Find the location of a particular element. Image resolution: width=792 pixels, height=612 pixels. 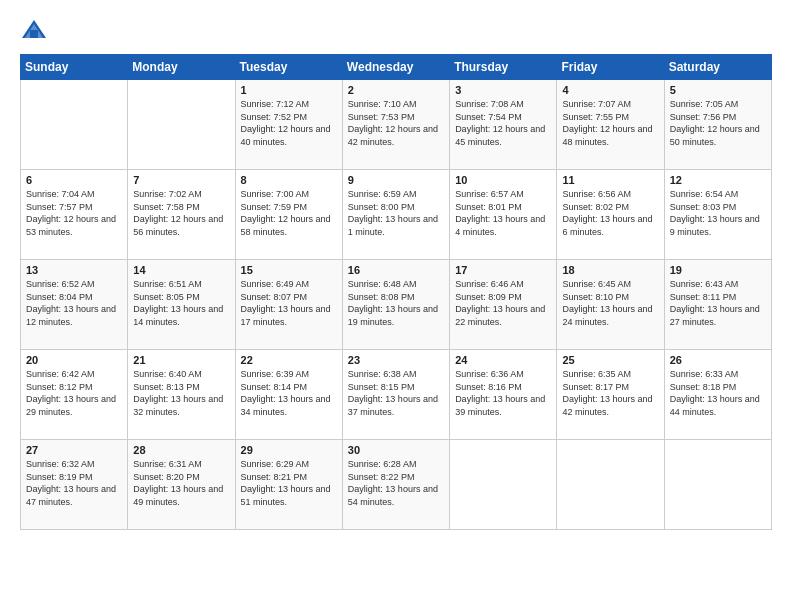

day-number: 24 is located at coordinates (503, 360).